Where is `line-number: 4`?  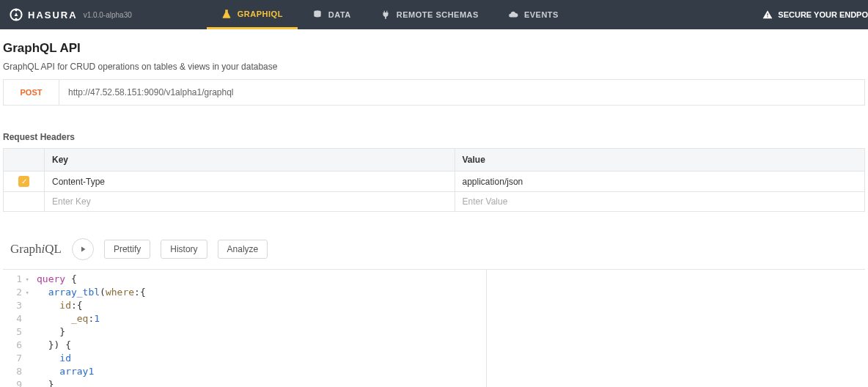
line-number: 4 is located at coordinates (12, 319).